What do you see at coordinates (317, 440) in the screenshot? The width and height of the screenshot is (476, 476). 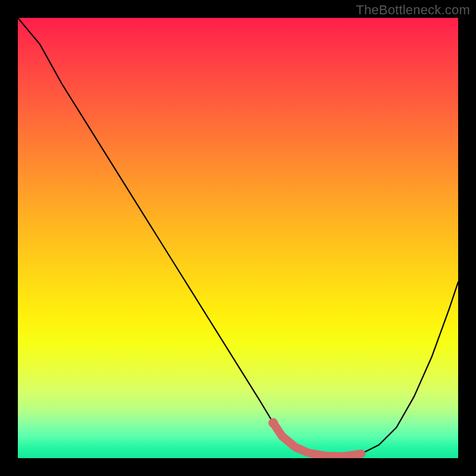 I see `valley-highlight` at bounding box center [317, 440].